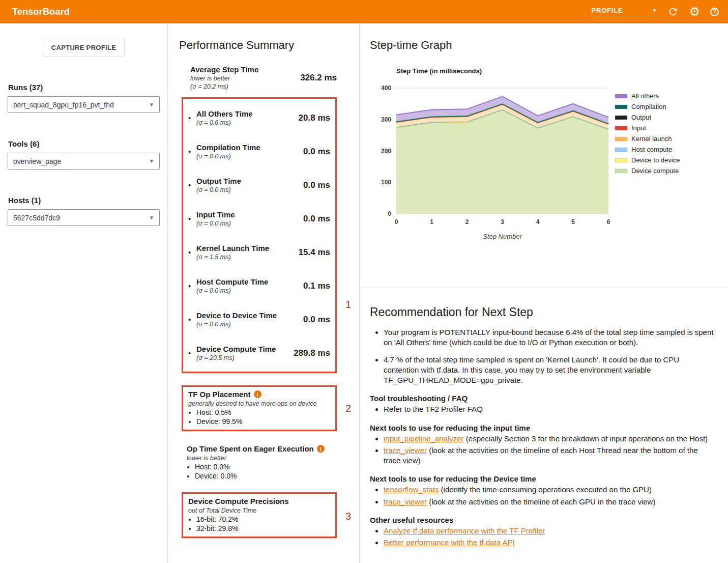 This screenshot has height=563, width=728. What do you see at coordinates (83, 218) in the screenshot?
I see `hosts-select: 5627c5dd7dc9 ▼` at bounding box center [83, 218].